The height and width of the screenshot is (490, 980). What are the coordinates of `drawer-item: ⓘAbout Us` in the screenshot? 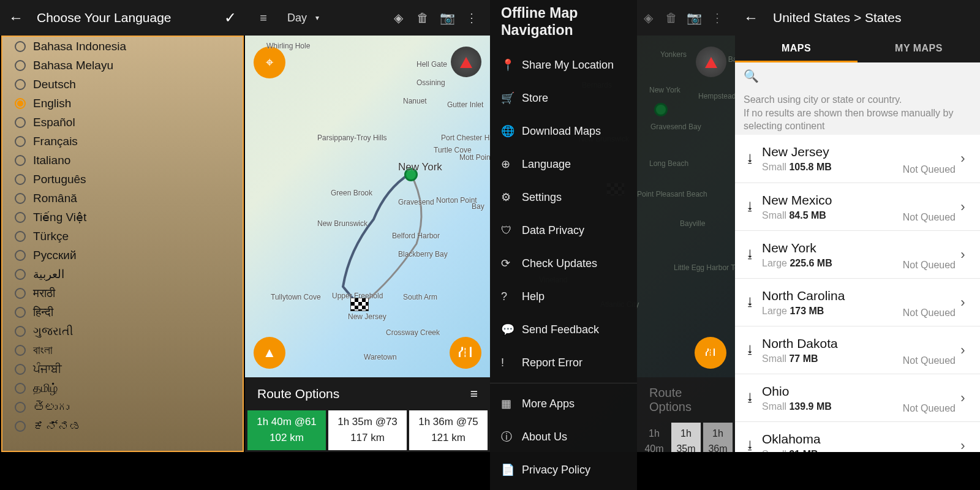 It's located at (564, 437).